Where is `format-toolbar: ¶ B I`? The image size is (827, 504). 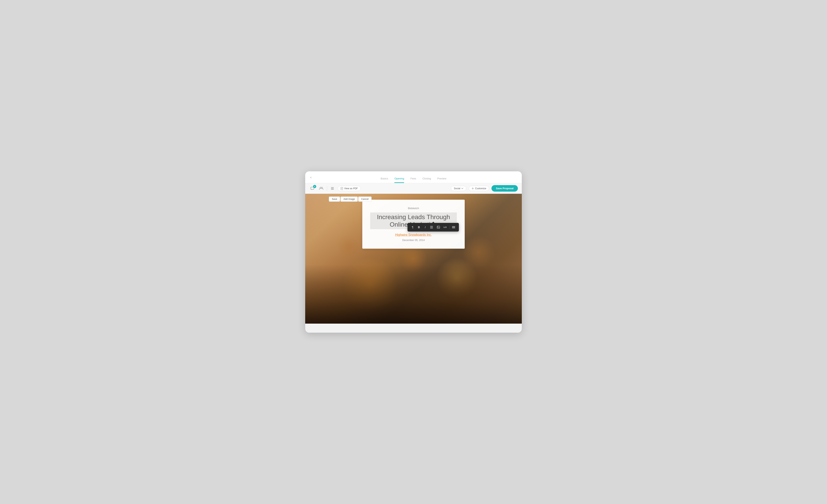 format-toolbar: ¶ B I is located at coordinates (433, 227).